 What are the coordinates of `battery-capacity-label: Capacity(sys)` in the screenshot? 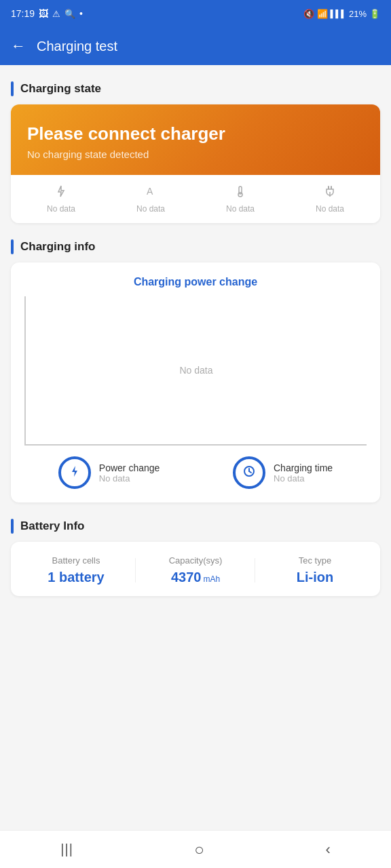 It's located at (196, 560).